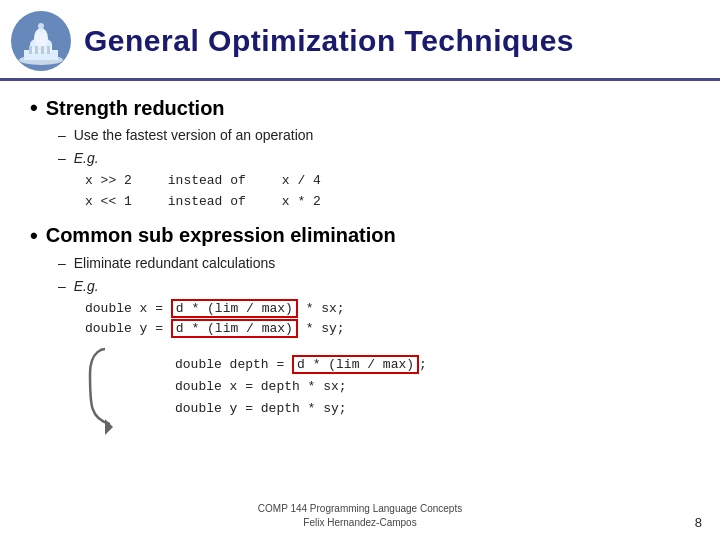 The height and width of the screenshot is (540, 720). Describe the element at coordinates (388, 320) in the screenshot. I see `section2-before-code: double x = d * (lim / max) * sx; double …` at that location.